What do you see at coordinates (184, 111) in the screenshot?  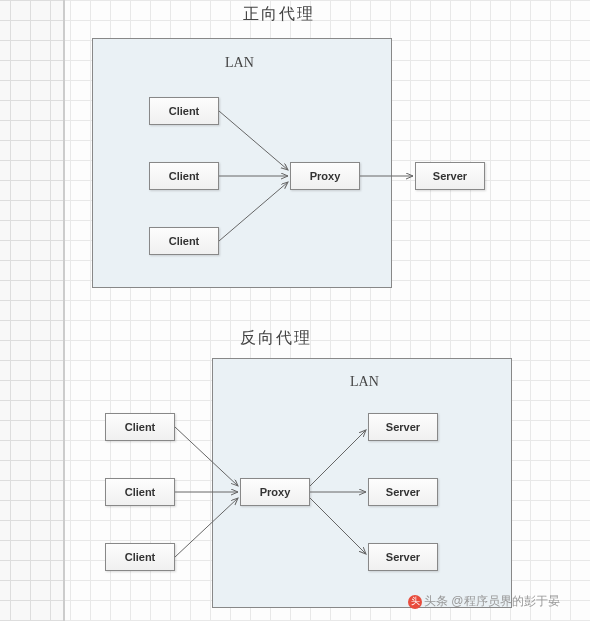 I see `diagram1-client-1: Client` at bounding box center [184, 111].